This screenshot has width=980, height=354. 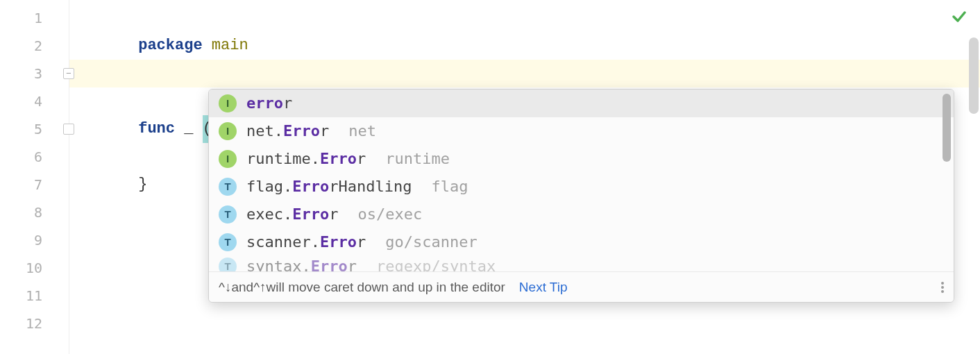 What do you see at coordinates (269, 186) in the screenshot?
I see `completion-prefix: flag.` at bounding box center [269, 186].